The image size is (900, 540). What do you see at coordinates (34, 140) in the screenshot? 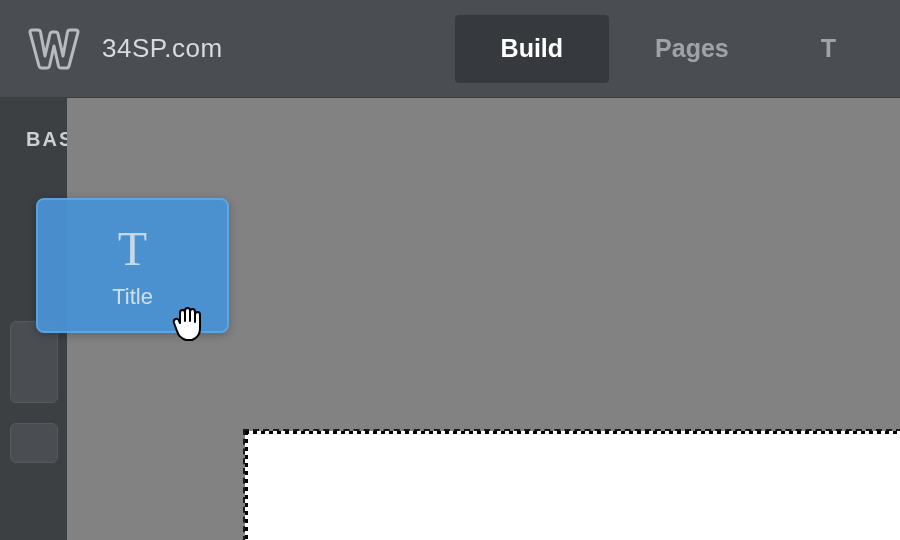
I see `sidebar-section-title: BAS` at bounding box center [34, 140].